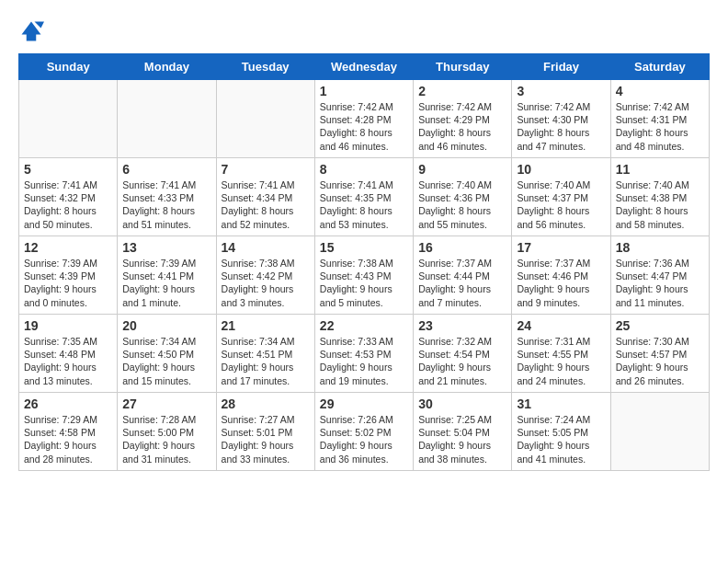  I want to click on day-cell: 14Sunrise: 7:38 AM Sunset: 4:42 PM Dayli…, so click(265, 276).